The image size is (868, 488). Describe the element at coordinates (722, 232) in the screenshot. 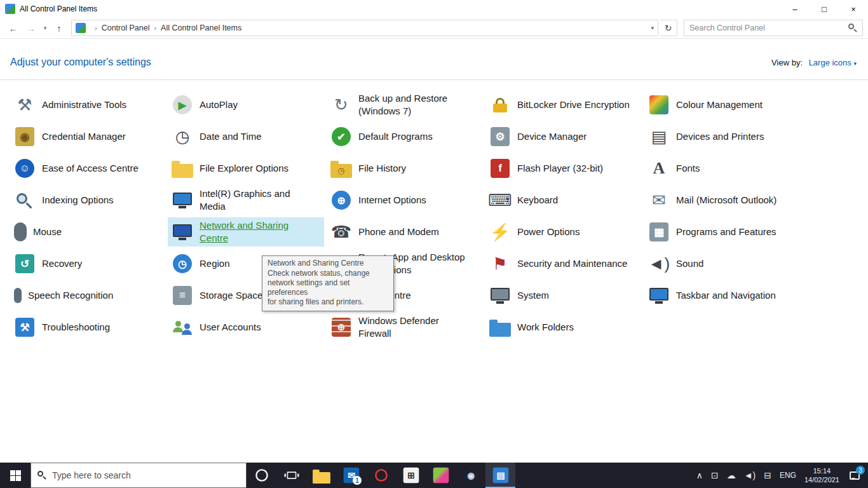

I see `cp-item-programs-and-features: ▦Programs and Features` at that location.